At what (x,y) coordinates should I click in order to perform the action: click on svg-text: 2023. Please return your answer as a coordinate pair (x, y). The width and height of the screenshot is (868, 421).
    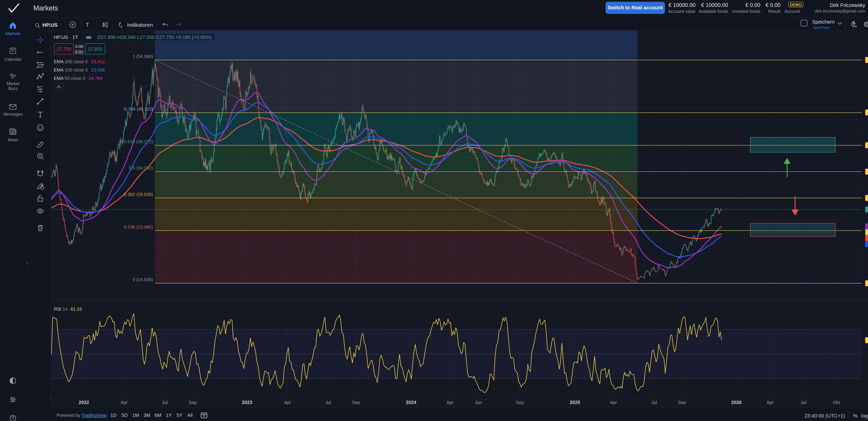
    Looking at the image, I should click on (247, 402).